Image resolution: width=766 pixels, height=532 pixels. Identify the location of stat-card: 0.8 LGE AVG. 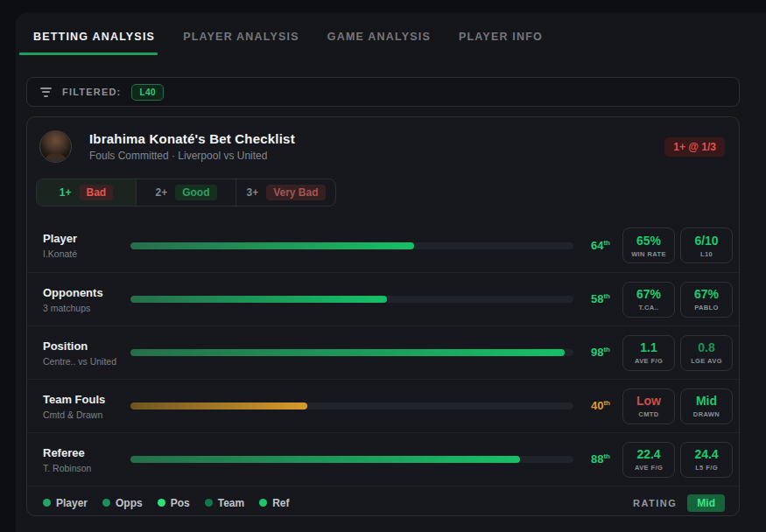
(706, 354).